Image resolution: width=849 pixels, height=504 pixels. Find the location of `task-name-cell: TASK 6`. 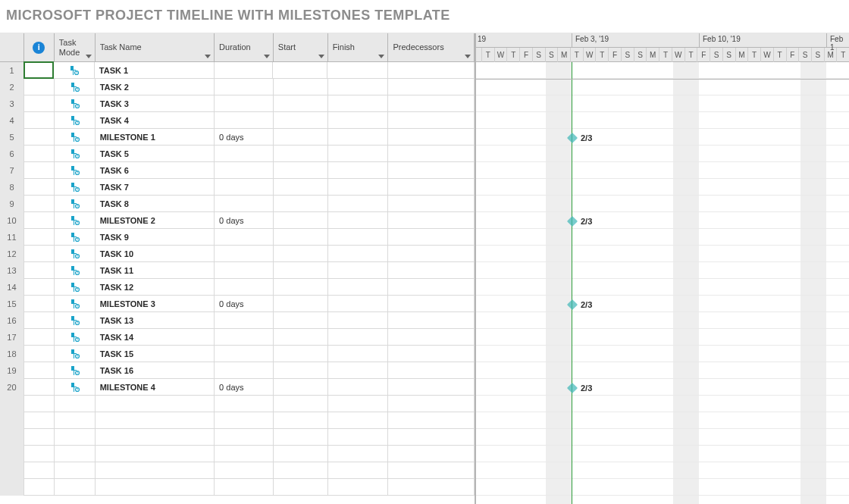

task-name-cell: TASK 6 is located at coordinates (155, 171).